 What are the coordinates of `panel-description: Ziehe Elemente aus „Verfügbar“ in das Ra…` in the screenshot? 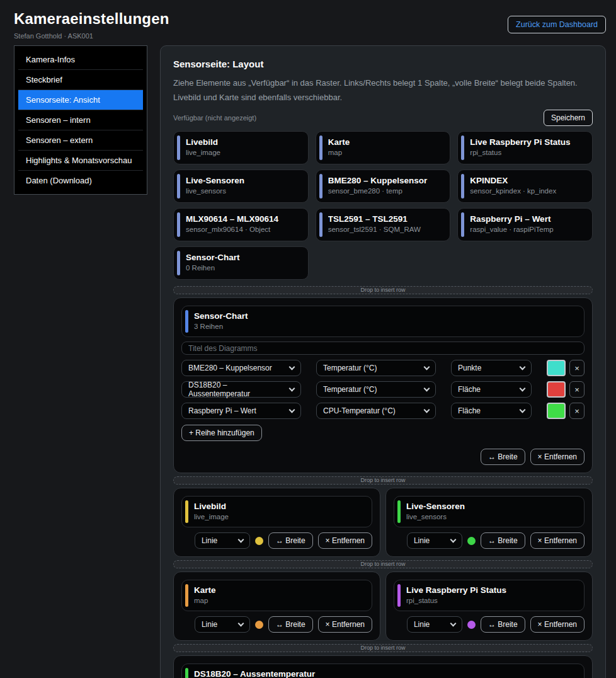 It's located at (383, 90).